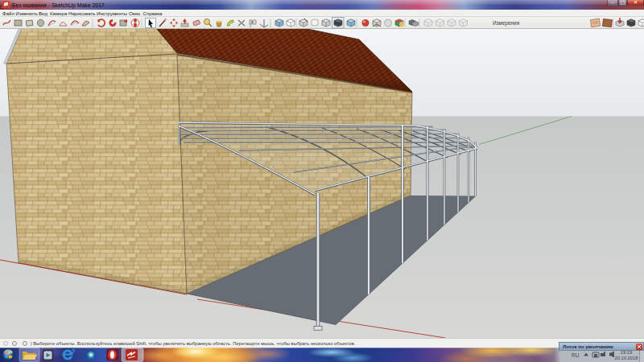 The height and width of the screenshot is (362, 644). Describe the element at coordinates (59, 13) in the screenshot. I see `svg-text: Камера` at that location.